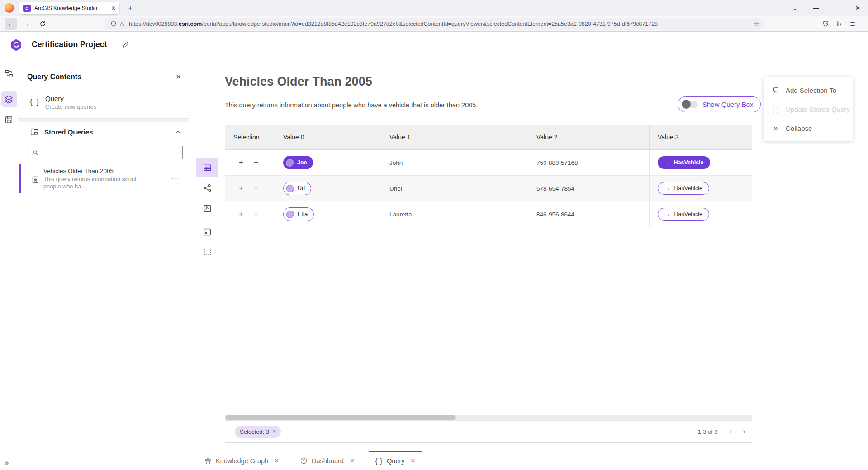 This screenshot has width=868, height=470. What do you see at coordinates (110, 153) in the screenshot?
I see `search-input` at bounding box center [110, 153].